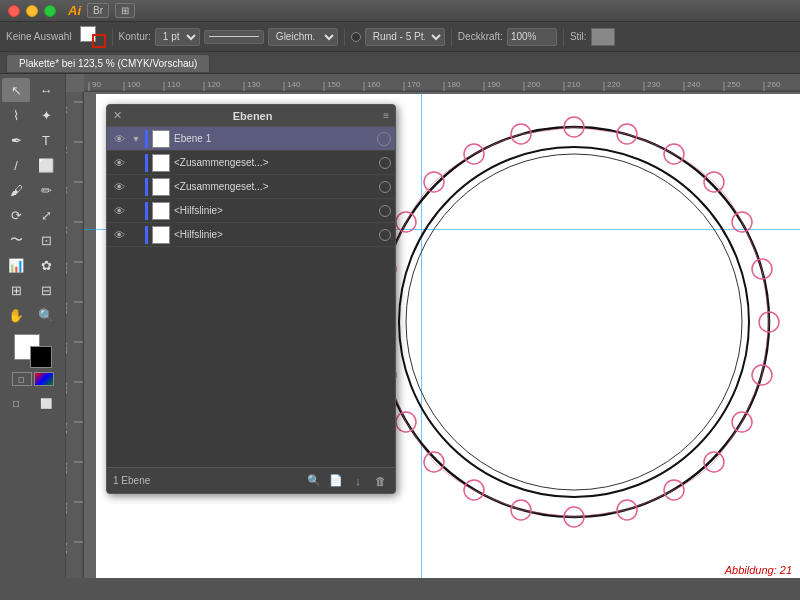  What do you see at coordinates (16, 115) in the screenshot?
I see `lasso-tool: ⌇` at bounding box center [16, 115].